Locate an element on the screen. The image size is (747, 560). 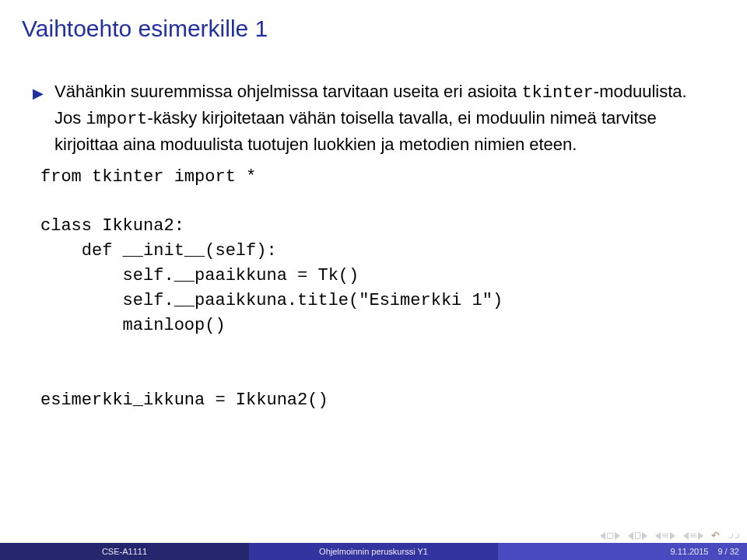
nav-prev-sub-icon is located at coordinates (658, 536).